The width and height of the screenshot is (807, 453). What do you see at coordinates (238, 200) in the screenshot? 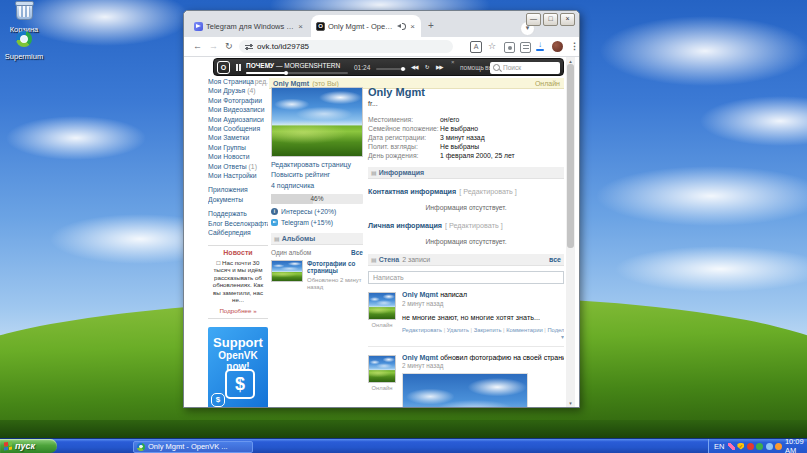
I see `sidebar-item-documents: Документы` at bounding box center [238, 200].